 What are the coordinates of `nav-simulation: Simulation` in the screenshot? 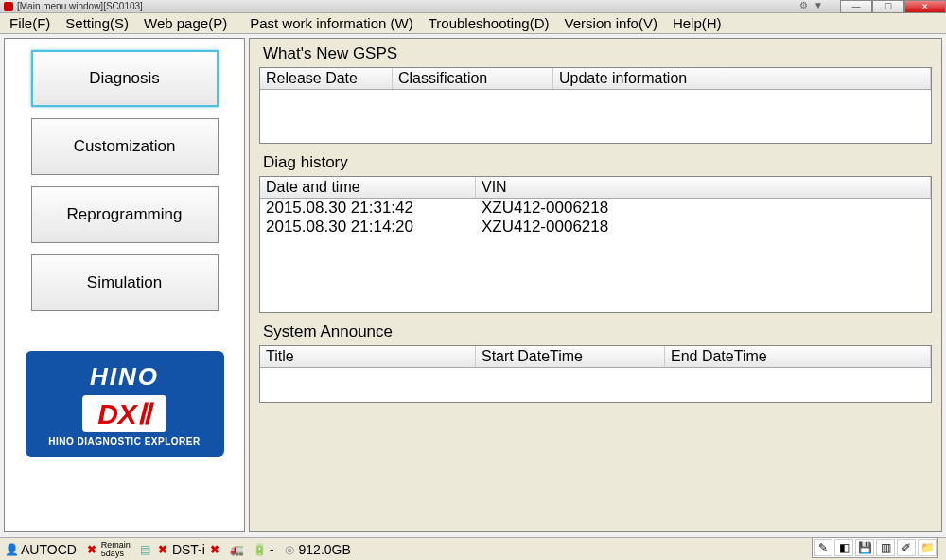 It's located at (125, 283).